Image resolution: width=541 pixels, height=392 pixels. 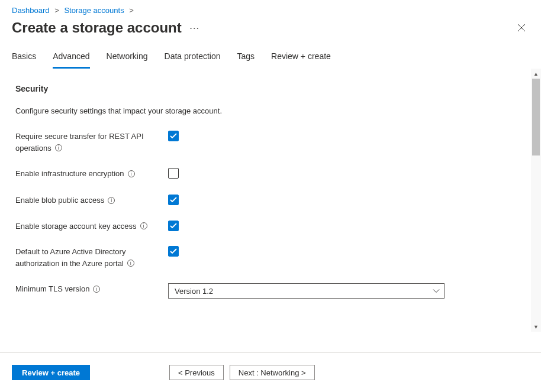 What do you see at coordinates (521, 28) in the screenshot?
I see `close-button` at bounding box center [521, 28].